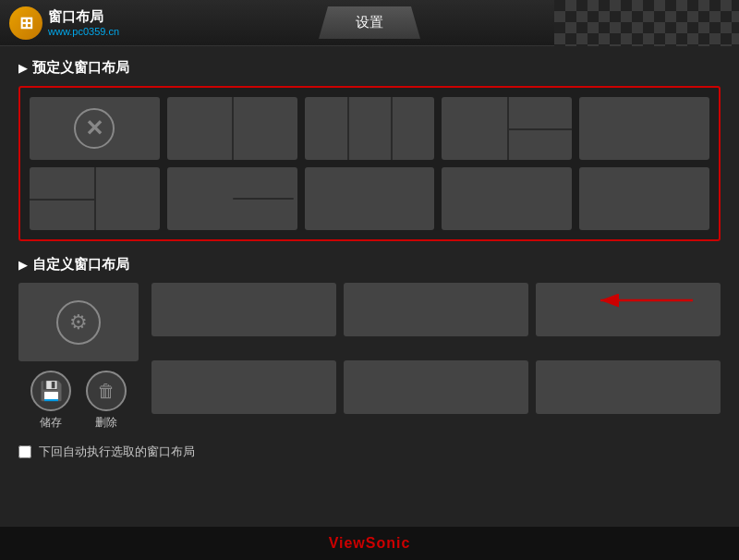  What do you see at coordinates (81, 264) in the screenshot?
I see `custom-label: 自定义窗口布局` at bounding box center [81, 264].